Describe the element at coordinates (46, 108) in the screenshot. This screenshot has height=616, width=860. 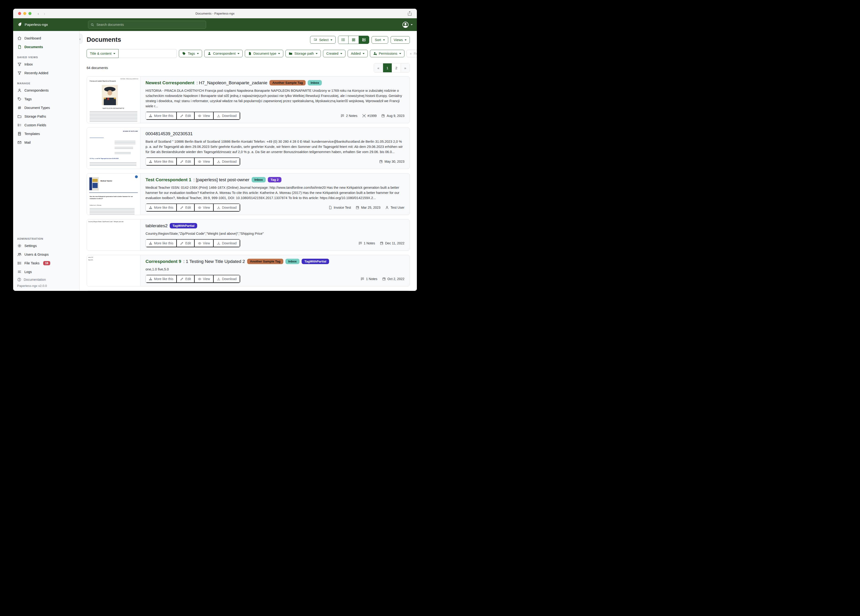
I see `sidebar-item-document-types: Document Types` at that location.